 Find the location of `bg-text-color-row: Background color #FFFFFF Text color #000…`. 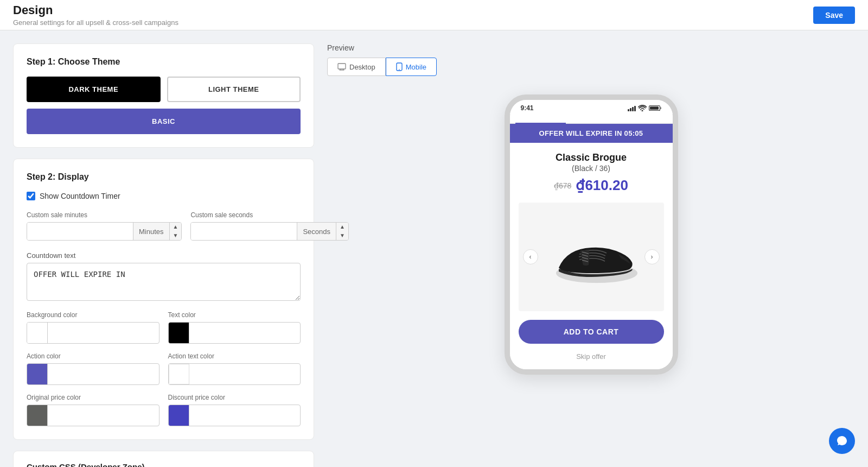

bg-text-color-row: Background color #FFFFFF Text color #000… is located at coordinates (164, 327).